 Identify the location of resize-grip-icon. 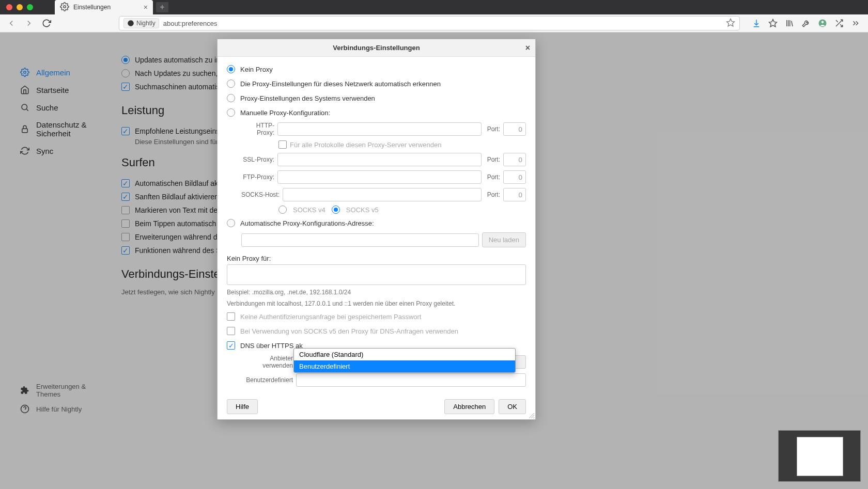
(531, 415).